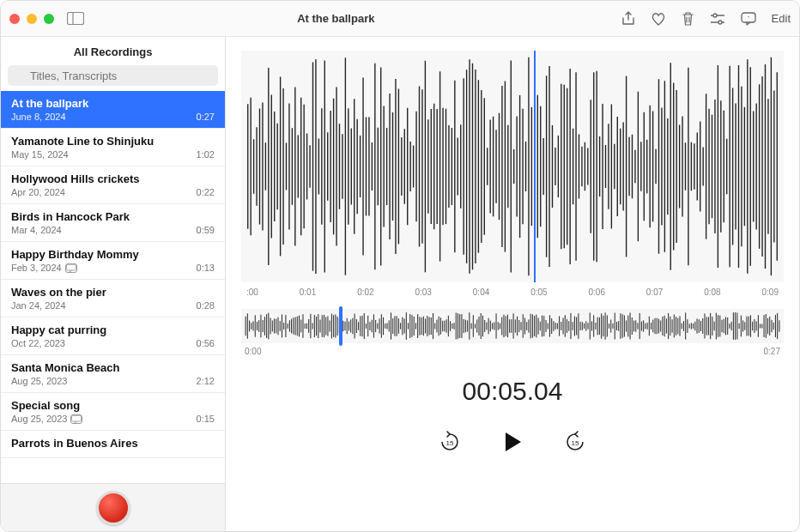  Describe the element at coordinates (512, 295) in the screenshot. I see `time-axis: :000:010:020:030:040:050:060:070:080:09` at that location.